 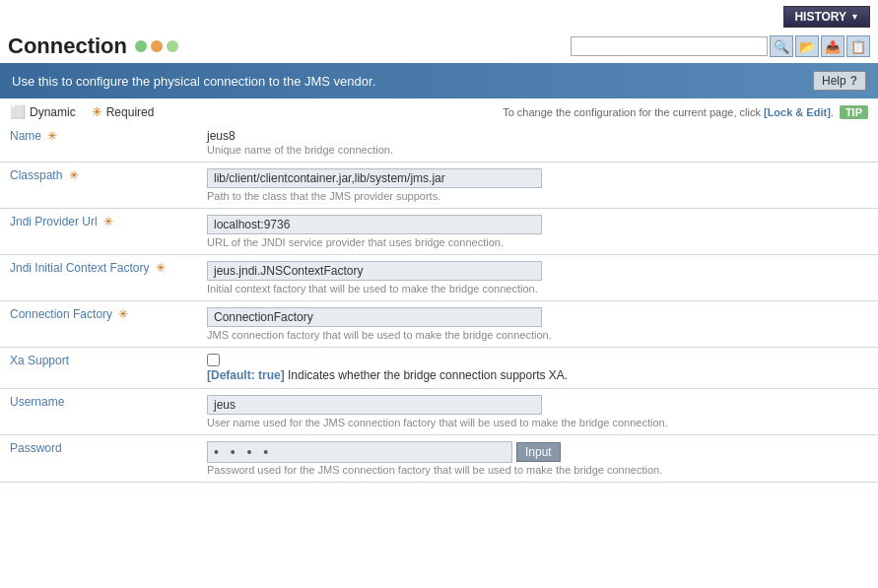 What do you see at coordinates (538, 278) in the screenshot?
I see `field-value-cell: jeus.jndi.JNSContextFactory Initial cont…` at bounding box center [538, 278].